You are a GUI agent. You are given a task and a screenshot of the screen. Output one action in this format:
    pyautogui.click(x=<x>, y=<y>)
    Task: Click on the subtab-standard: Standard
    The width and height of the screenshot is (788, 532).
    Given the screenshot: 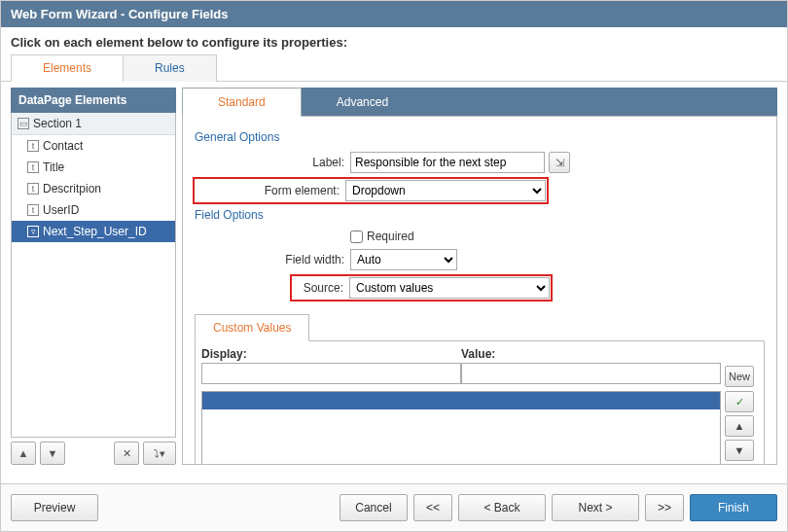 What is the action you would take?
    pyautogui.click(x=241, y=102)
    